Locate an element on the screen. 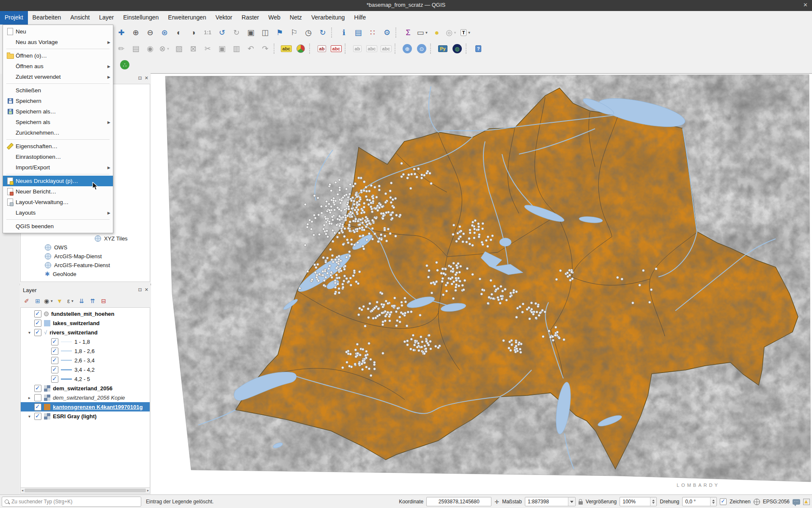 The width and height of the screenshot is (812, 508). pin-labels-icon: ab is located at coordinates (322, 49).